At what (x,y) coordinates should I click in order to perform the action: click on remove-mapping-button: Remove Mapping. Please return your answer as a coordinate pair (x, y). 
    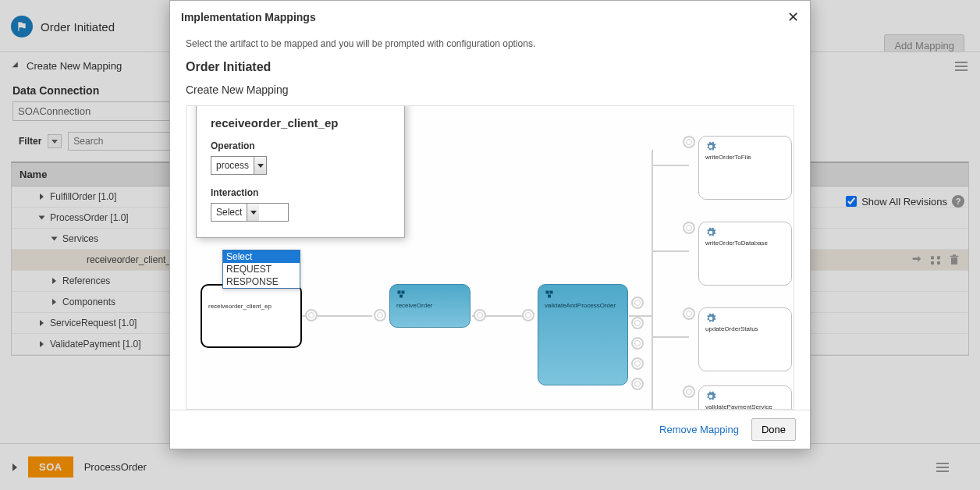
    Looking at the image, I should click on (699, 429).